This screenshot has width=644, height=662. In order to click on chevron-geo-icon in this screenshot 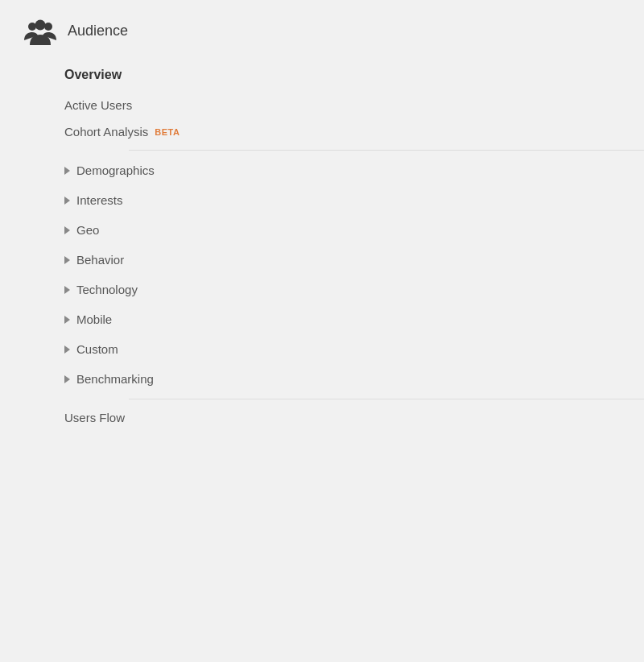, I will do `click(68, 230)`.